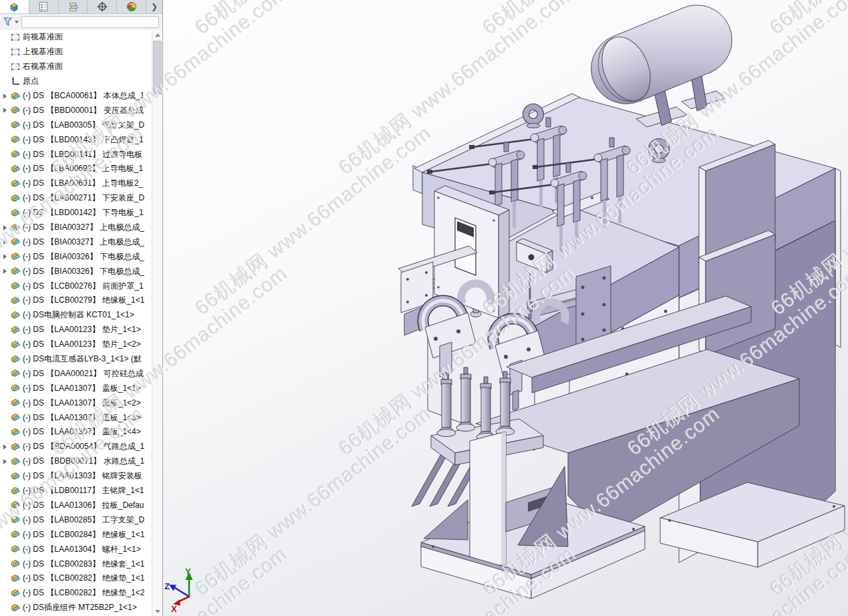 The width and height of the screenshot is (848, 616). I want to click on tree-item-label: (-) DS 【BDB00071】 水路总成_1, so click(84, 461).